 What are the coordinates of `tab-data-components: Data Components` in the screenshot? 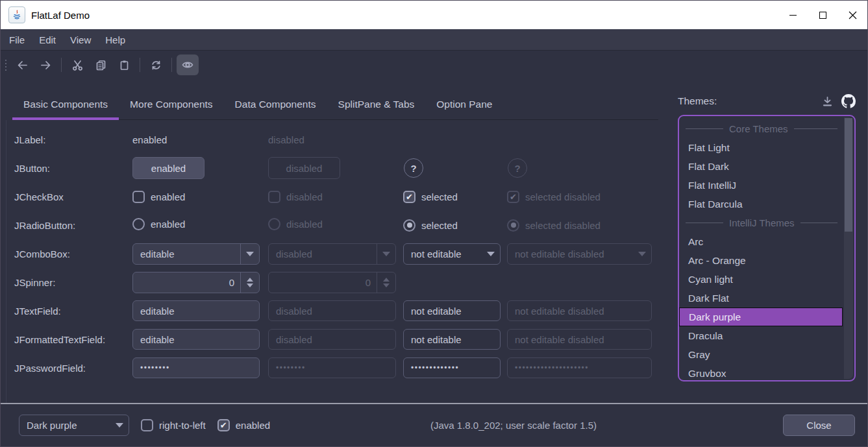 It's located at (275, 99).